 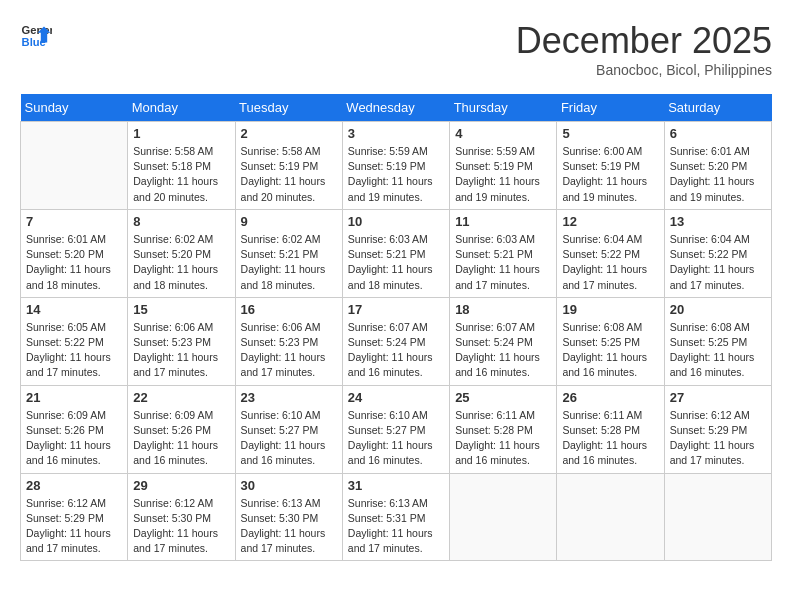 What do you see at coordinates (181, 222) in the screenshot?
I see `day-number: 8` at bounding box center [181, 222].